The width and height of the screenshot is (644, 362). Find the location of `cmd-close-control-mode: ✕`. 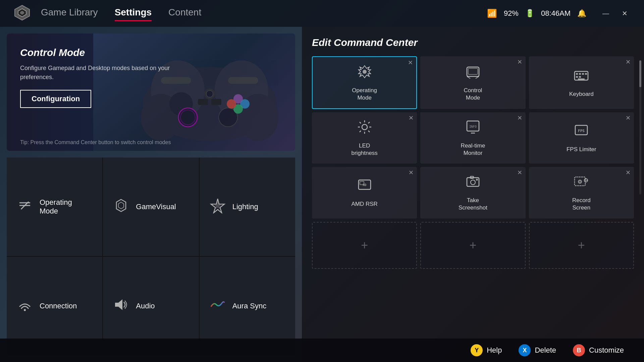

cmd-close-control-mode: ✕ is located at coordinates (520, 62).